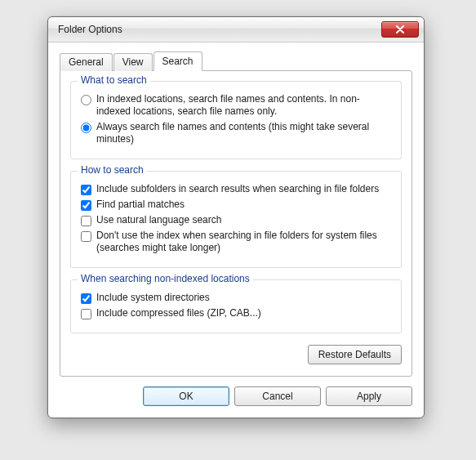  What do you see at coordinates (87, 314) in the screenshot?
I see `check-compressed-input` at bounding box center [87, 314].